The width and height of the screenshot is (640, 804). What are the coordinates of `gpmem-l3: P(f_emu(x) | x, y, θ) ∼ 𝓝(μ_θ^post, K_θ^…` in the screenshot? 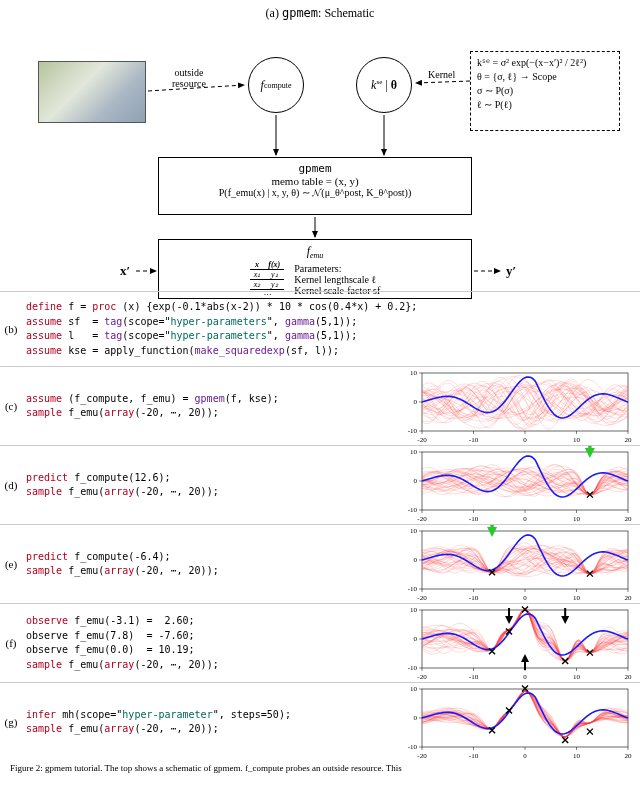 It's located at (315, 193).